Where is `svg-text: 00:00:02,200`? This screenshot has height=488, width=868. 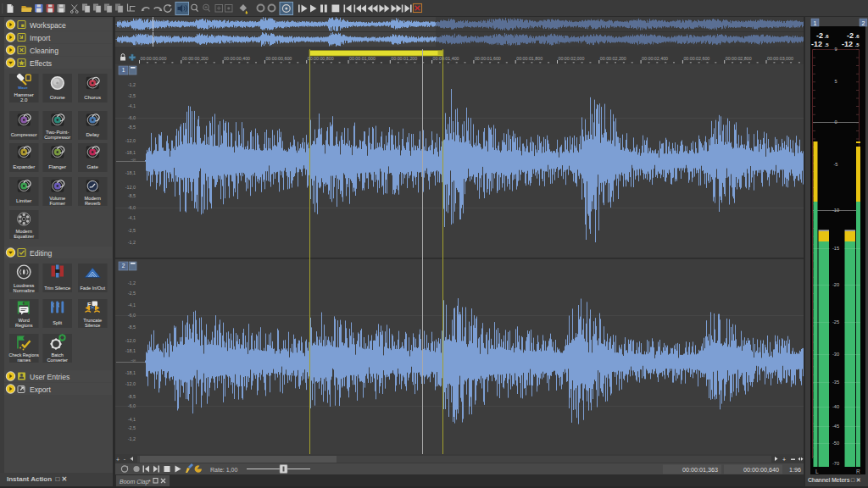 svg-text: 00:00:02,200 is located at coordinates (614, 58).